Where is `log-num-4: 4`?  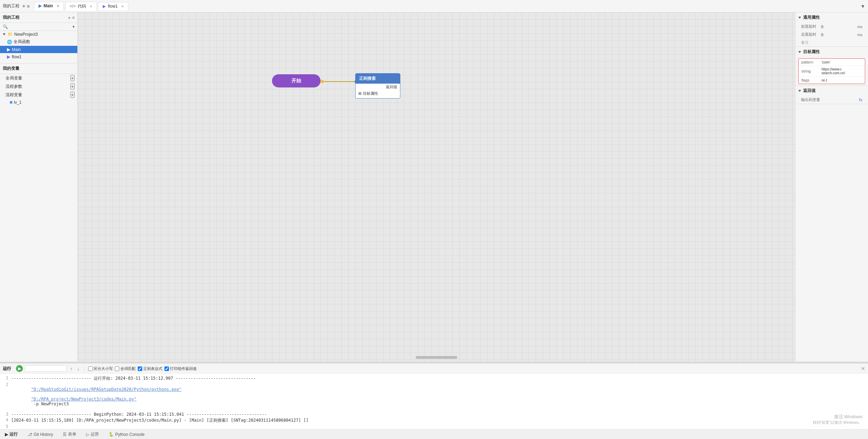 log-num-4: 4 is located at coordinates (6, 421).